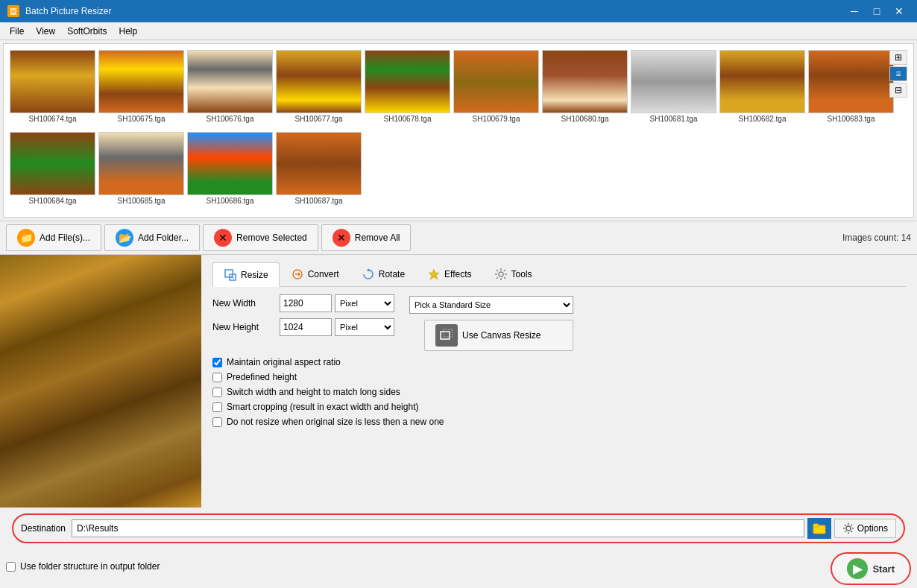 The width and height of the screenshot is (917, 588). What do you see at coordinates (674, 89) in the screenshot?
I see `list-item: SH100681.tga` at bounding box center [674, 89].